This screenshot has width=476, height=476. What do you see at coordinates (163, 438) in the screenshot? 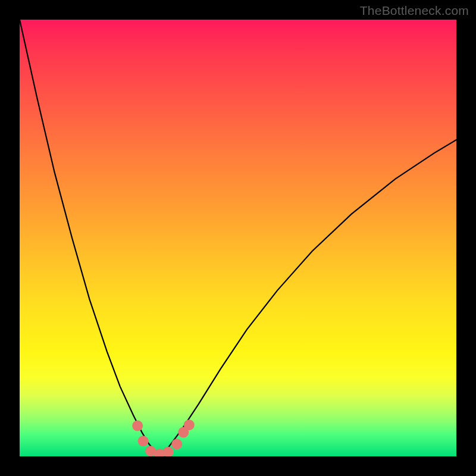
I see `query-markers` at bounding box center [163, 438].